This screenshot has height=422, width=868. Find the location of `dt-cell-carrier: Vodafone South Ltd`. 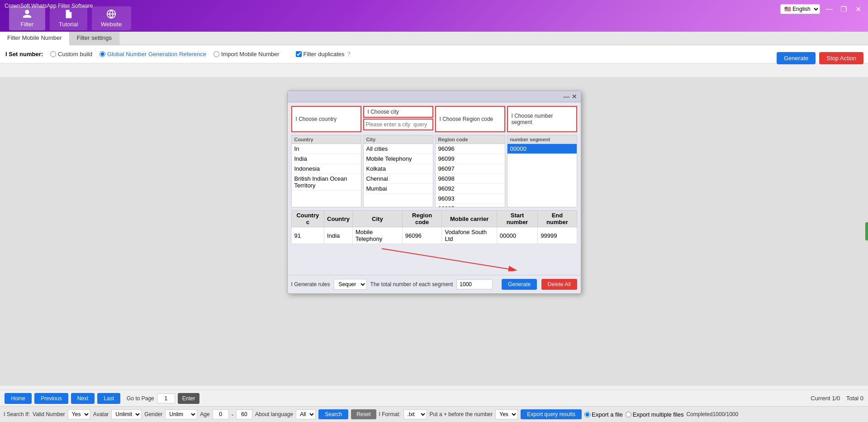

dt-cell-carrier: Vodafone South Ltd is located at coordinates (470, 235).